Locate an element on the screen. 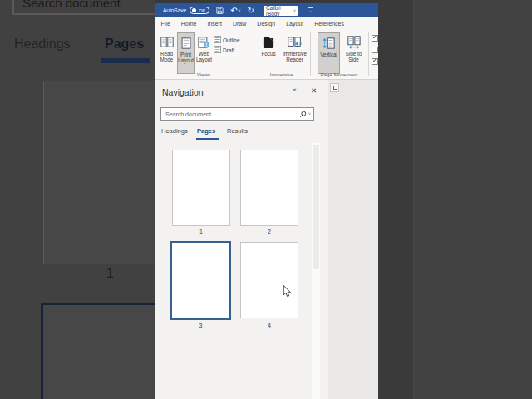 The height and width of the screenshot is (399, 532). pane-close-icon: ✕ is located at coordinates (314, 91).